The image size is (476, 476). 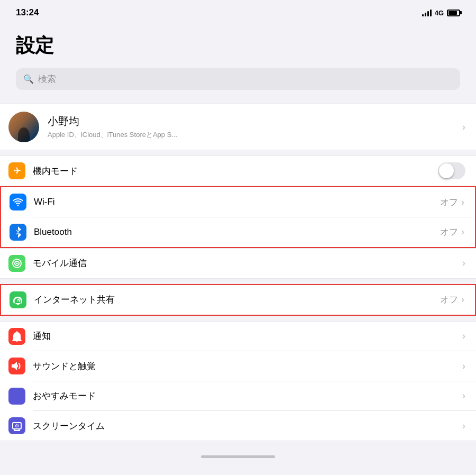 I want to click on hotspot-chevron: ›, so click(x=463, y=299).